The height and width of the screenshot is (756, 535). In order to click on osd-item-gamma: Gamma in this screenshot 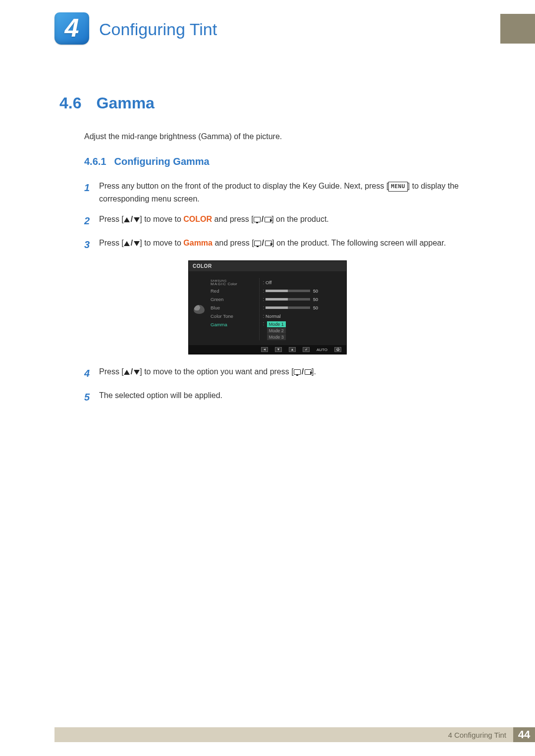, I will do `click(232, 325)`.